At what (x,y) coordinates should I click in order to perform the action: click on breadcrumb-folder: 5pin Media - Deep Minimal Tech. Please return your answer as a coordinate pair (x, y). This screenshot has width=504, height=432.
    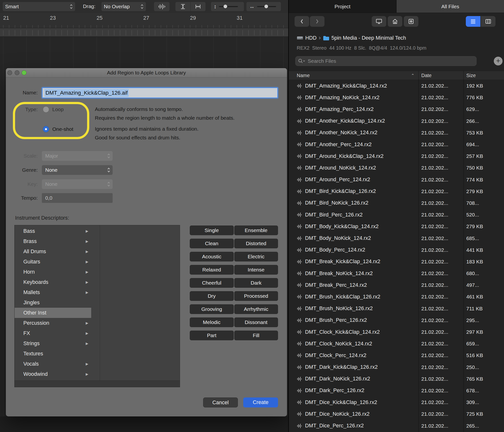
    Looking at the image, I should click on (369, 38).